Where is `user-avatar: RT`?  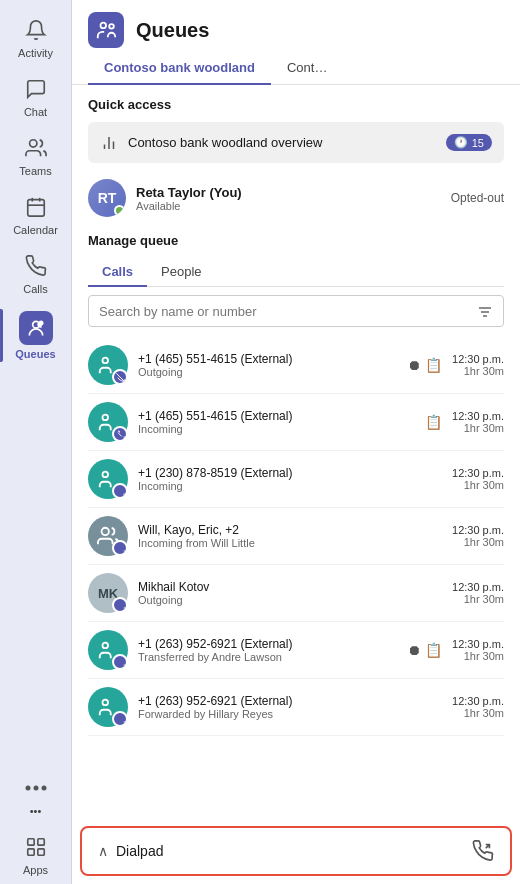 user-avatar: RT is located at coordinates (107, 198).